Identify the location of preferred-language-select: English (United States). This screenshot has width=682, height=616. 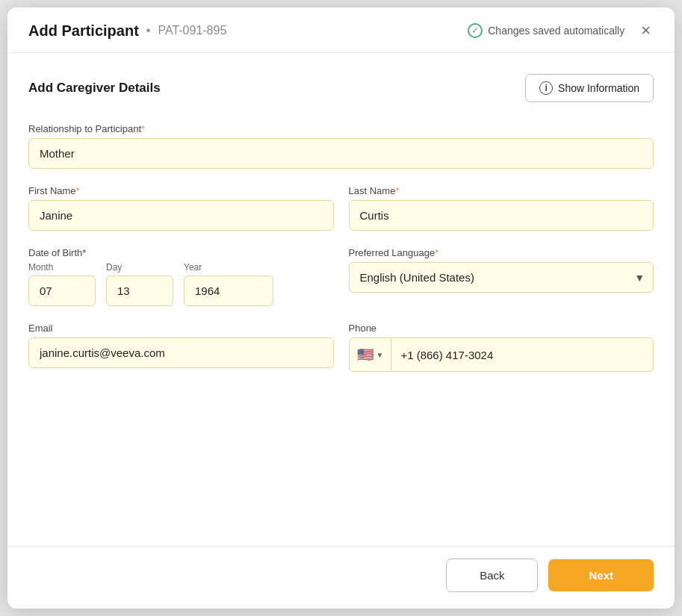
(502, 278).